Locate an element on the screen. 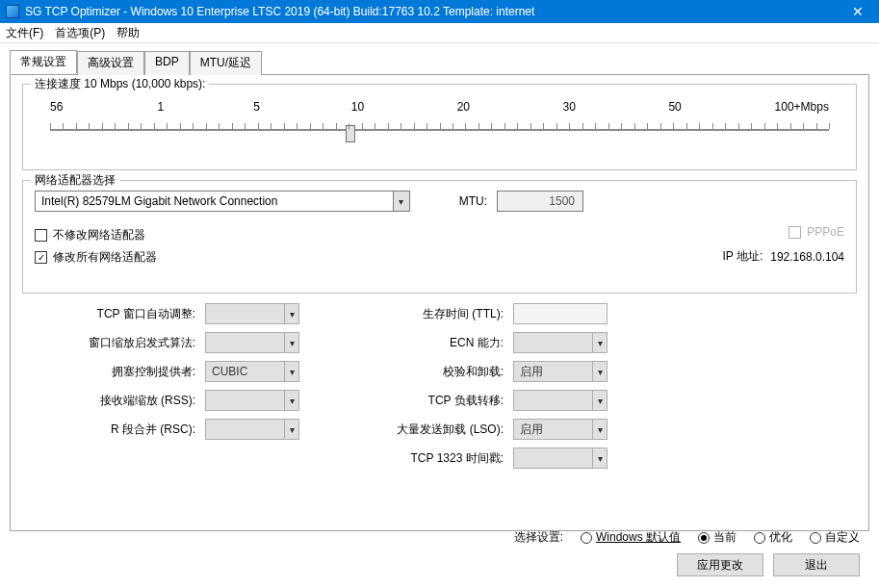  radio-label: Windows 默认值 is located at coordinates (638, 537).